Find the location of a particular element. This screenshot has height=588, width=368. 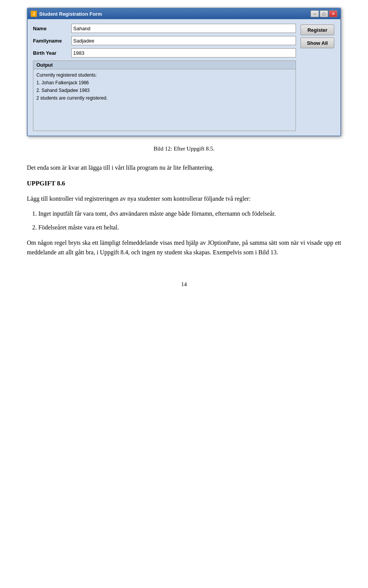

name-row: Name is located at coordinates (164, 28).